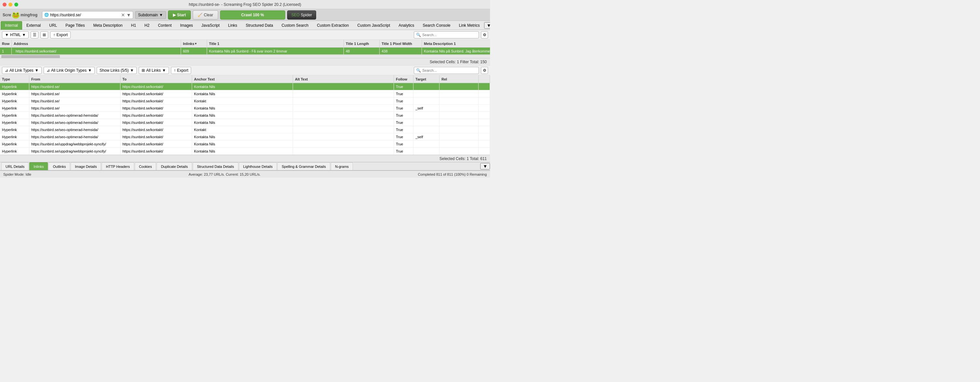 The height and width of the screenshot is (382, 980). I want to click on main-table-hscroll, so click(245, 56).